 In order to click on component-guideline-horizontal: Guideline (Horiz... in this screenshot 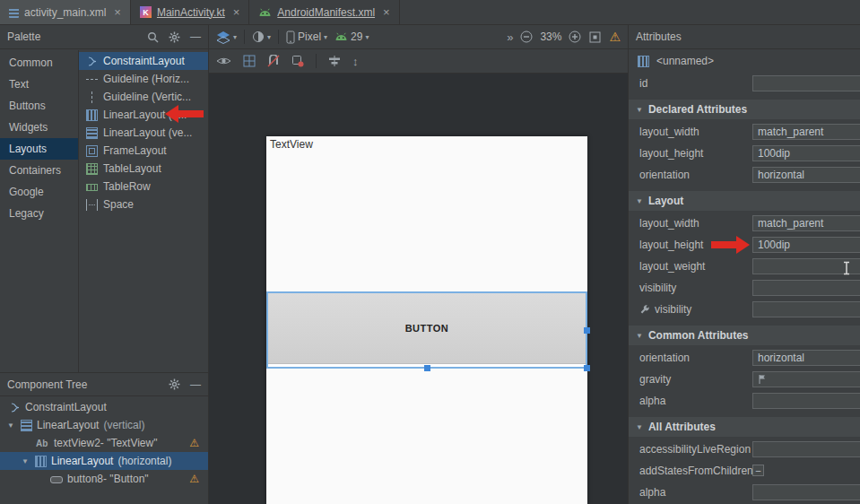, I will do `click(143, 79)`.